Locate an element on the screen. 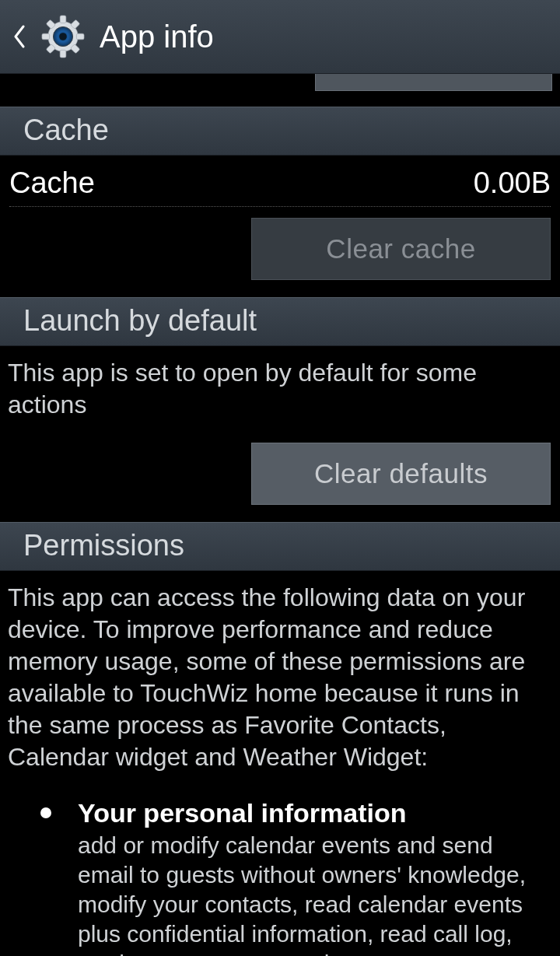 Image resolution: width=560 pixels, height=956 pixels. chevron-left-icon is located at coordinates (19, 37).